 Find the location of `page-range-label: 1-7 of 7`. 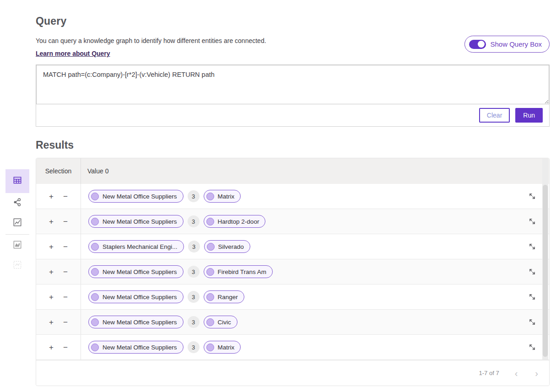

page-range-label: 1-7 of 7 is located at coordinates (489, 373).